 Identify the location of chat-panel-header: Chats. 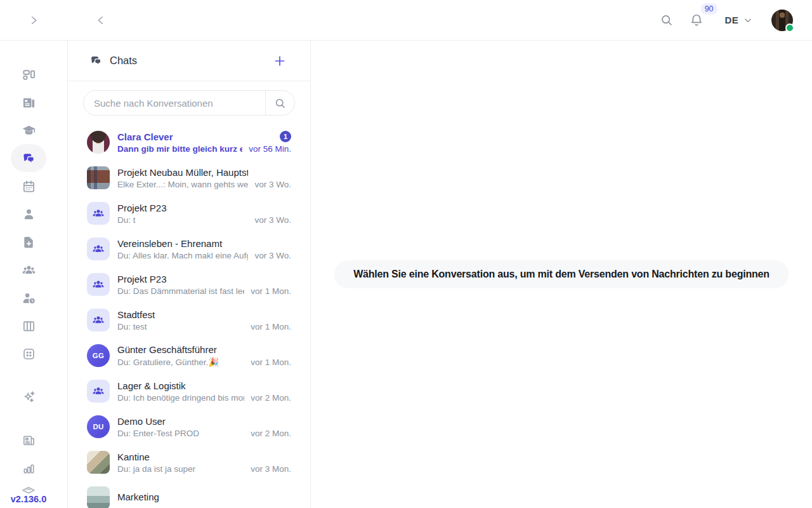
(189, 61).